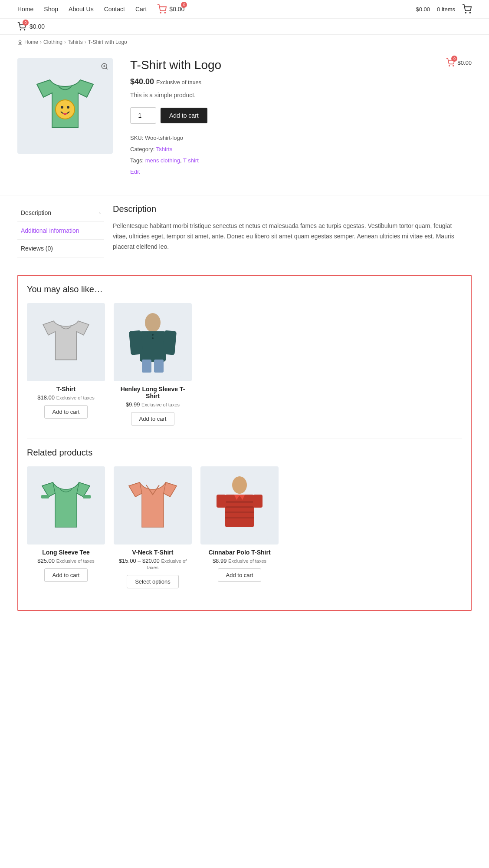 Image resolution: width=489 pixels, height=868 pixels. I want to click on mini-cart-amount: $0.00, so click(37, 26).